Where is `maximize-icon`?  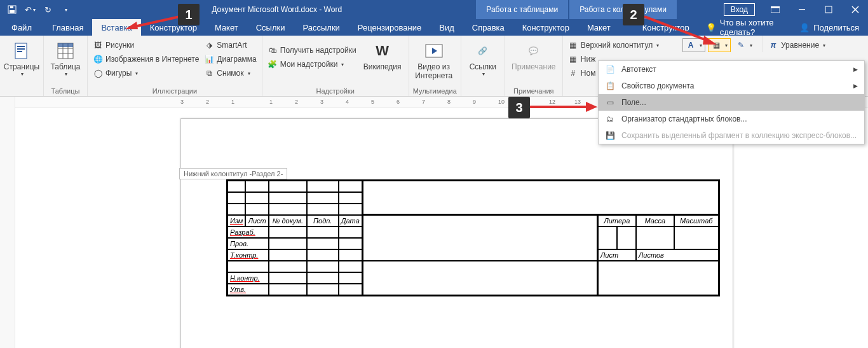 maximize-icon is located at coordinates (829, 10).